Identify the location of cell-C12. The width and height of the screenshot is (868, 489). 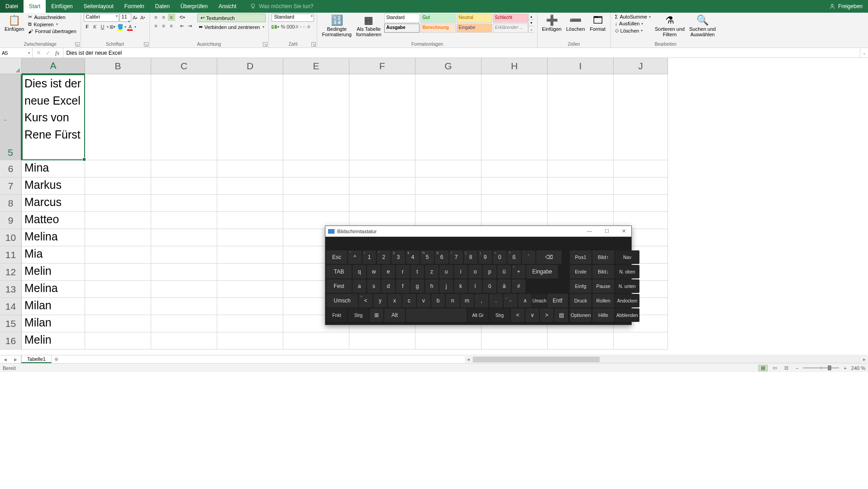
(184, 272).